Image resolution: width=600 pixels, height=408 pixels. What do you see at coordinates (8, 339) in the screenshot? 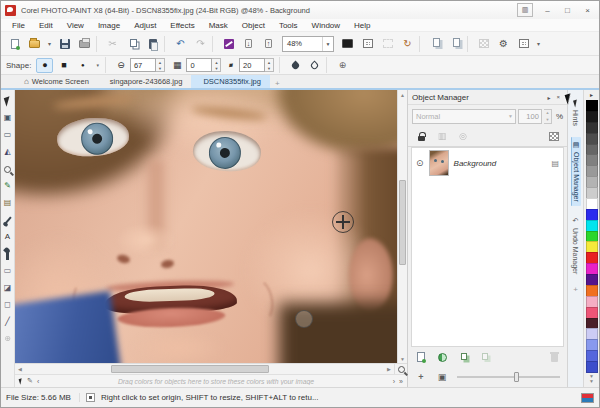
I see `object-transparency-tool: ⊕` at bounding box center [8, 339].